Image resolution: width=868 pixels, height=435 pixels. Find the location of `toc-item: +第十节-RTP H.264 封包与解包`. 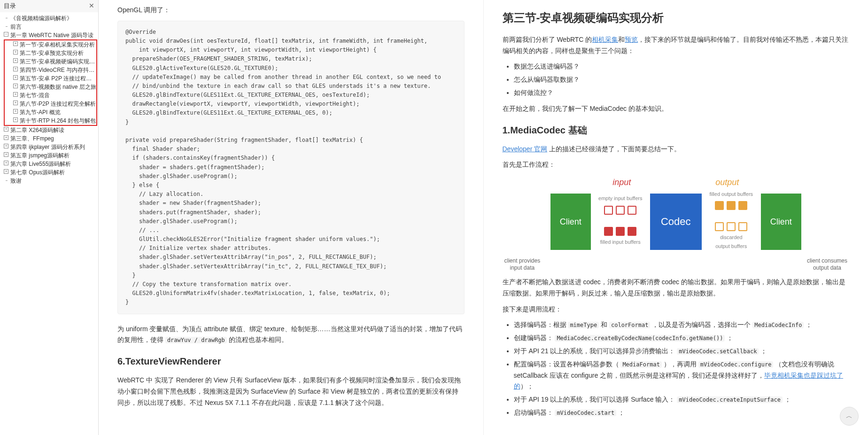

toc-item: +第十节-RTP H.264 封包与解包 is located at coordinates (51, 121).